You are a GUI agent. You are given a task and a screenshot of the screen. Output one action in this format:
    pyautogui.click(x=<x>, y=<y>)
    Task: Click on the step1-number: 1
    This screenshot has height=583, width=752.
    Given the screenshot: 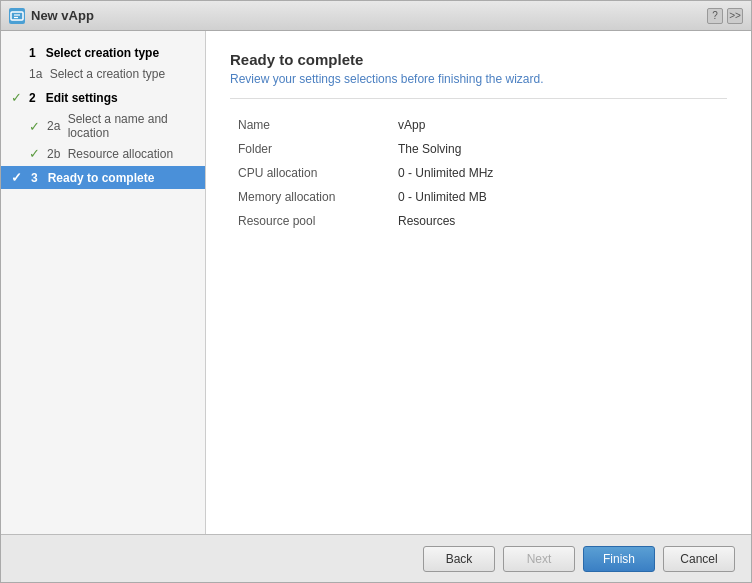 What is the action you would take?
    pyautogui.click(x=36, y=53)
    